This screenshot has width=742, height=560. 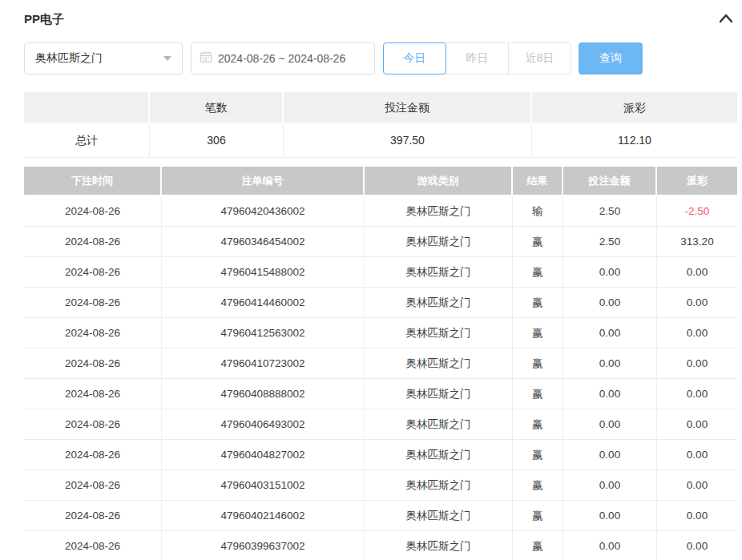 I want to click on today-button: 今日, so click(x=415, y=58).